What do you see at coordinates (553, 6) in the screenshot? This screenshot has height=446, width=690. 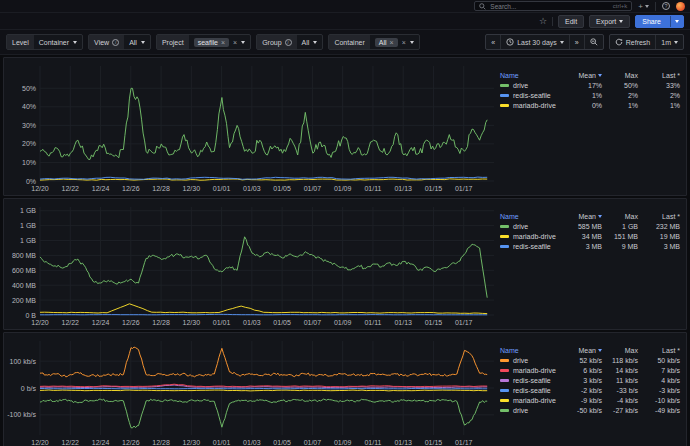 I see `search-input: Search... ctrl+k` at bounding box center [553, 6].